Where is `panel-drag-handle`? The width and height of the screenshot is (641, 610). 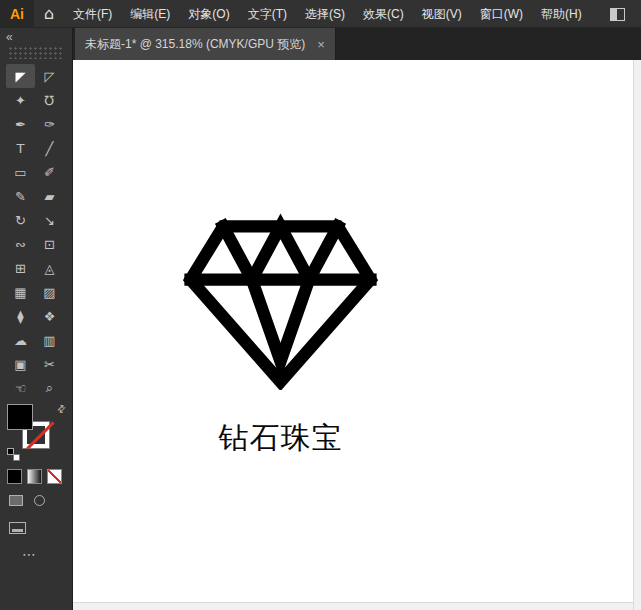 panel-drag-handle is located at coordinates (36, 52).